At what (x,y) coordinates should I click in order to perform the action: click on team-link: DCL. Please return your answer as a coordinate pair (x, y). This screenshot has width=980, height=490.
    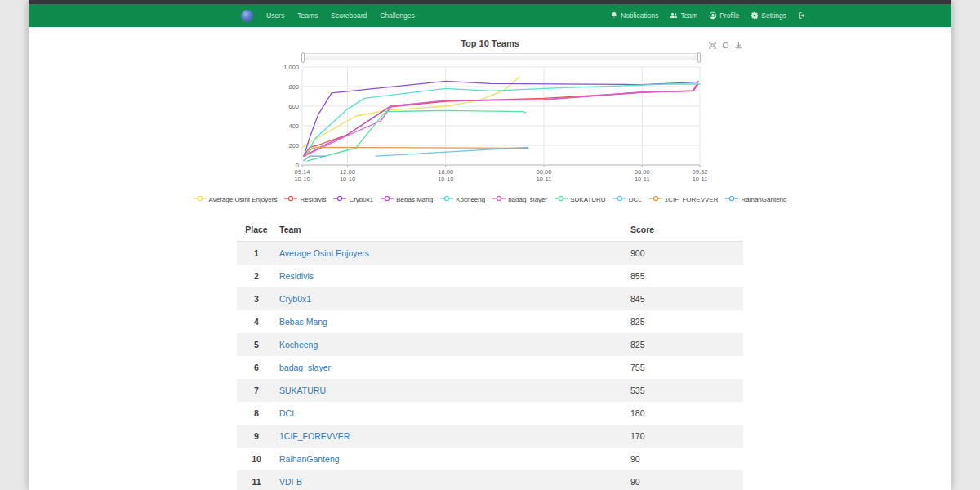
    Looking at the image, I should click on (287, 413).